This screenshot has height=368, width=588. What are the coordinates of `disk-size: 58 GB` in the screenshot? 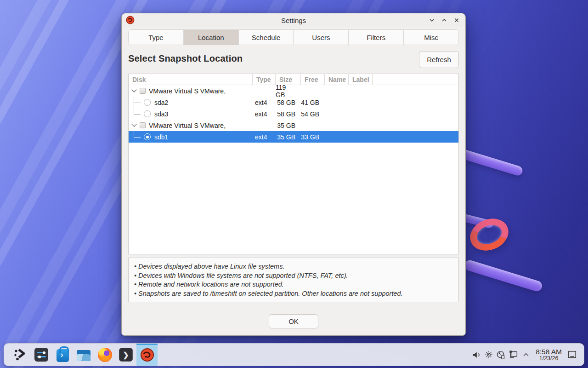 It's located at (288, 102).